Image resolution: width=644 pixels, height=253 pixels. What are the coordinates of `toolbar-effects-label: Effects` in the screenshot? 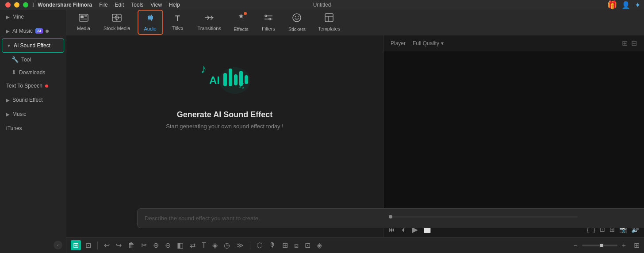 It's located at (241, 29).